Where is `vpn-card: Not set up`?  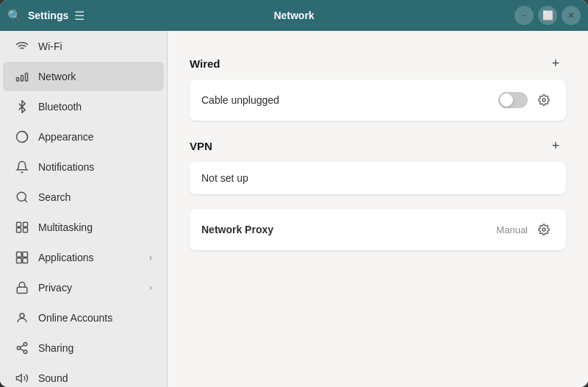
vpn-card: Not set up is located at coordinates (378, 178).